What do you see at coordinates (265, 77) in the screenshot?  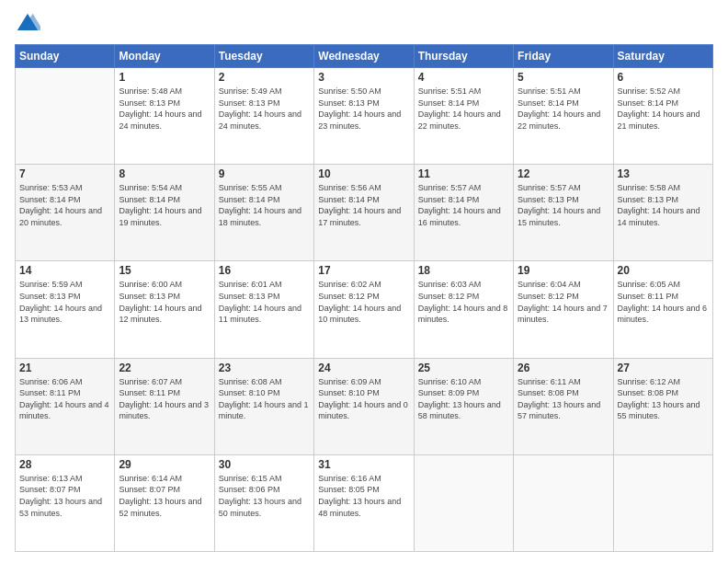 I see `day-number: 2` at bounding box center [265, 77].